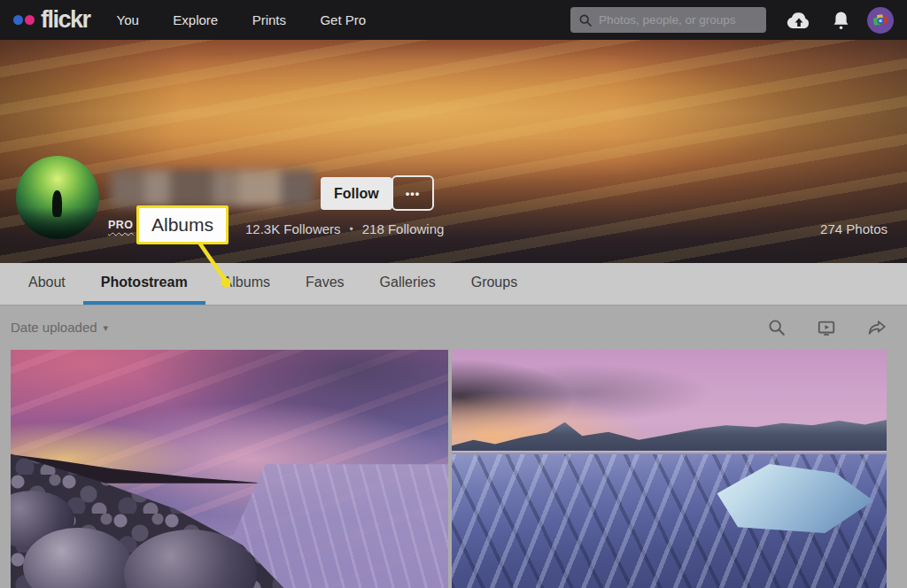 Image resolution: width=907 pixels, height=588 pixels. I want to click on pro-badge: PRO, so click(120, 225).